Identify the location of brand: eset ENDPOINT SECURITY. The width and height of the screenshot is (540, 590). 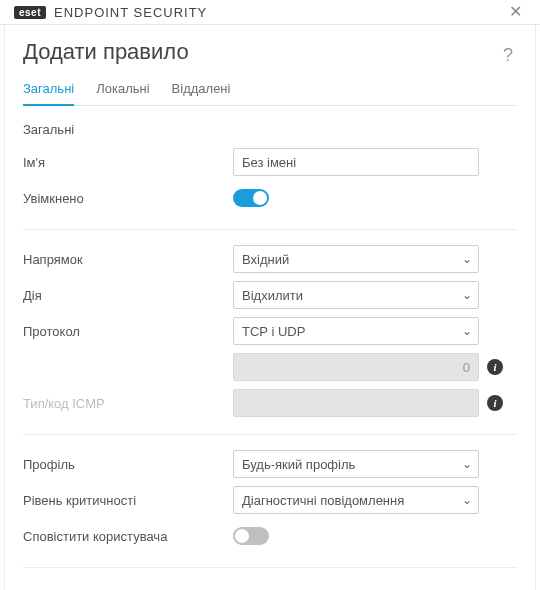
(110, 12).